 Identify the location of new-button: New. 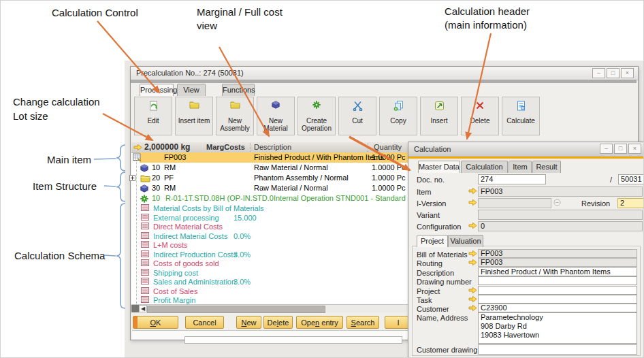
(249, 323).